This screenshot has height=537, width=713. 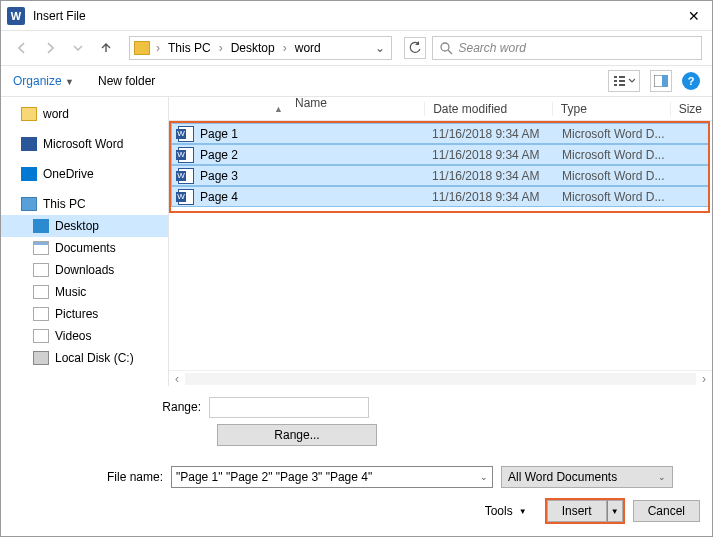 What do you see at coordinates (41, 358) in the screenshot?
I see `disk-icon` at bounding box center [41, 358].